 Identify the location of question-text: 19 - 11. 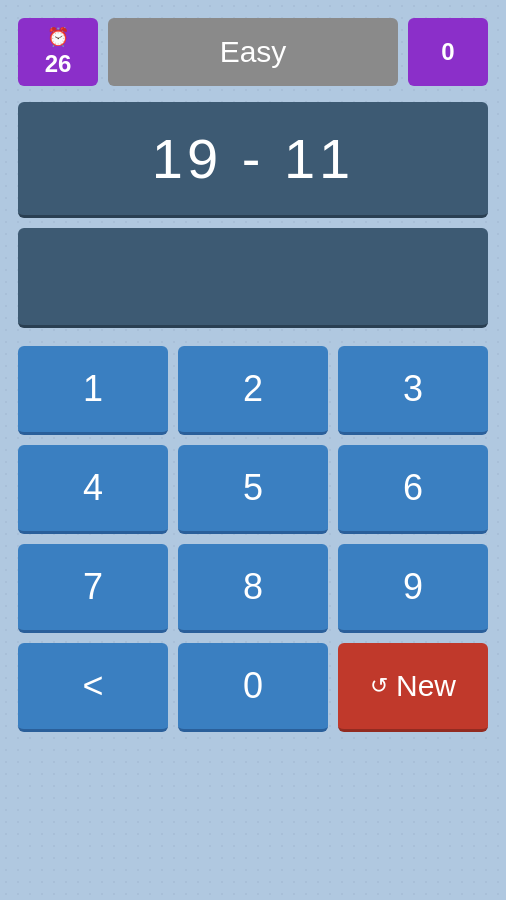
(253, 158).